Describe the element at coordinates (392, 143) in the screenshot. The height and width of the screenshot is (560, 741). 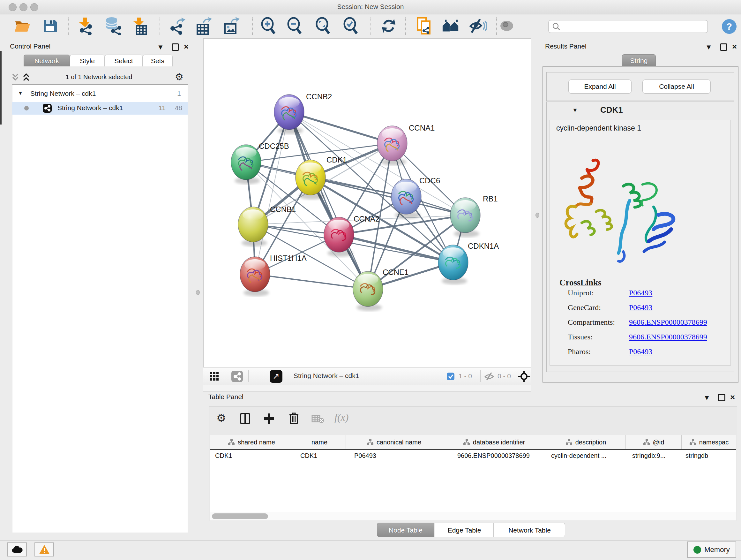
I see `graph-node-CCNA1` at that location.